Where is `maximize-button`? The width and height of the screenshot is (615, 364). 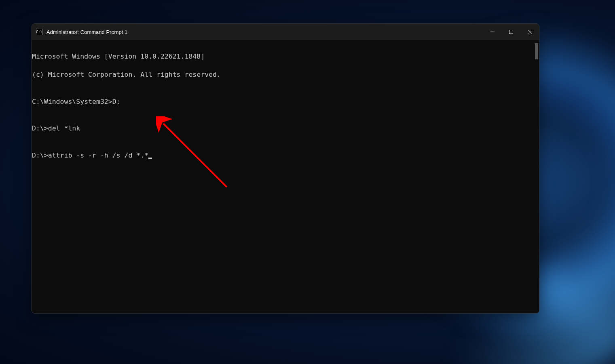 maximize-button is located at coordinates (511, 32).